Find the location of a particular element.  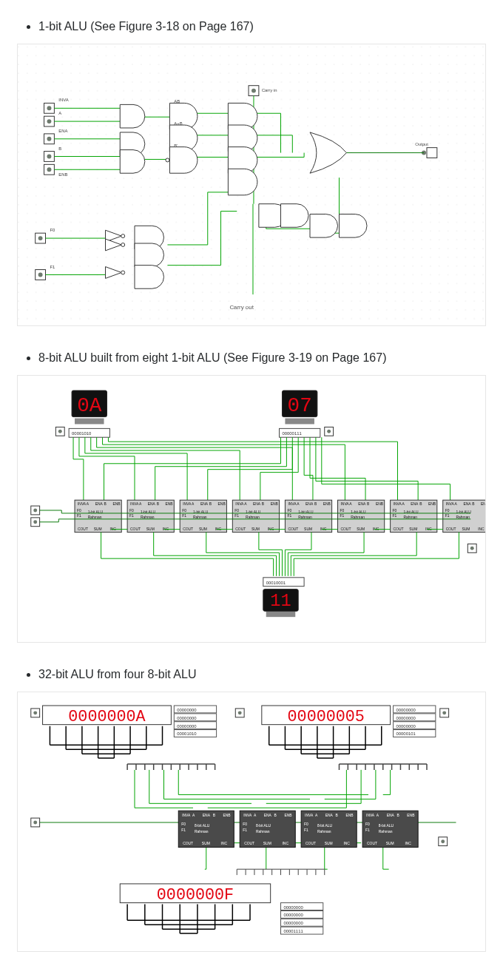

svg-text: 11 is located at coordinates (280, 601).